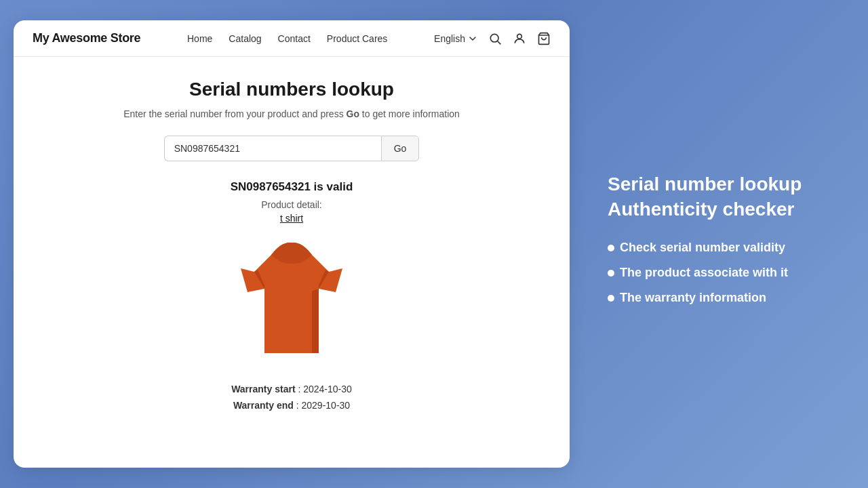  What do you see at coordinates (726, 298) in the screenshot?
I see `feature-item-3: The warranty information` at bounding box center [726, 298].